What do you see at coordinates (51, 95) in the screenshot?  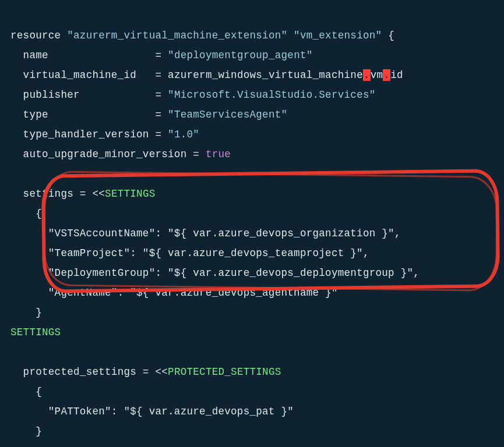 I see `attr-publisher-key: publisher` at bounding box center [51, 95].